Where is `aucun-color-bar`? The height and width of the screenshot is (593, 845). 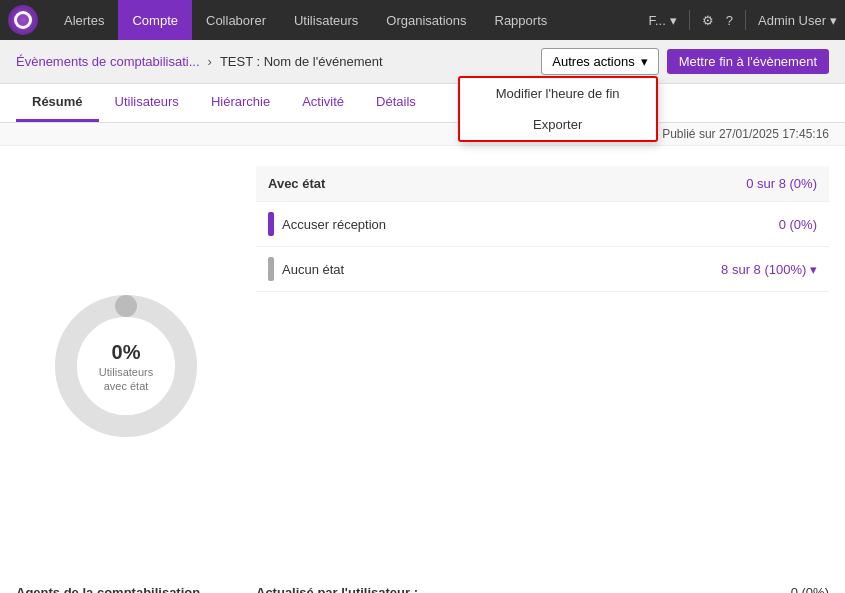
aucun-color-bar is located at coordinates (271, 269).